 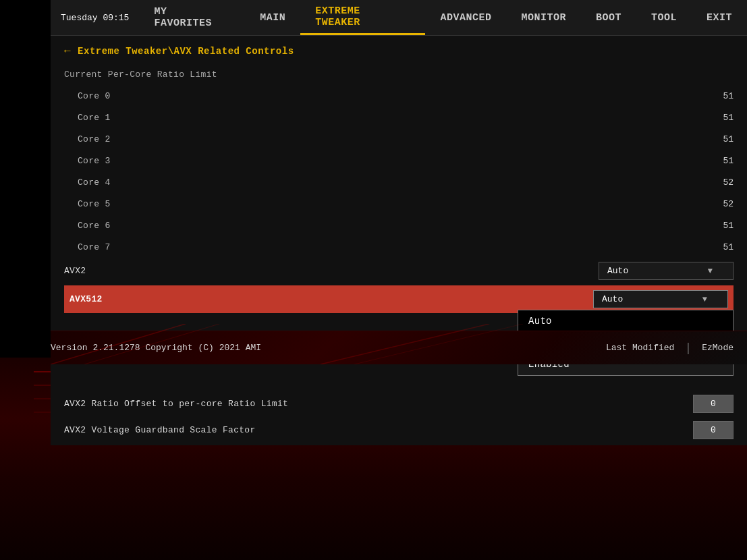 I want to click on avx2-voltage-label: AVX2 Voltage Guardband Scale Factor, so click(x=160, y=430).